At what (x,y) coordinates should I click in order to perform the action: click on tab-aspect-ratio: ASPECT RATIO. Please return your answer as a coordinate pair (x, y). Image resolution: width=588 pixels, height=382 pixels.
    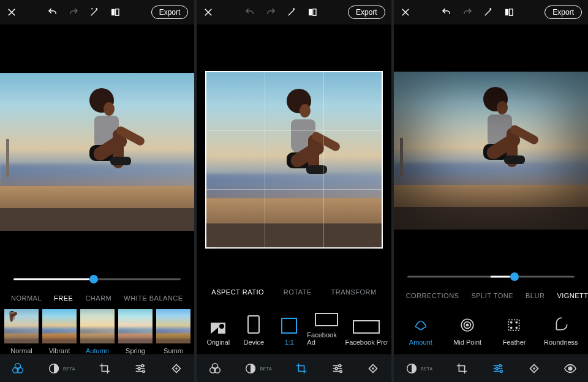
    Looking at the image, I should click on (238, 292).